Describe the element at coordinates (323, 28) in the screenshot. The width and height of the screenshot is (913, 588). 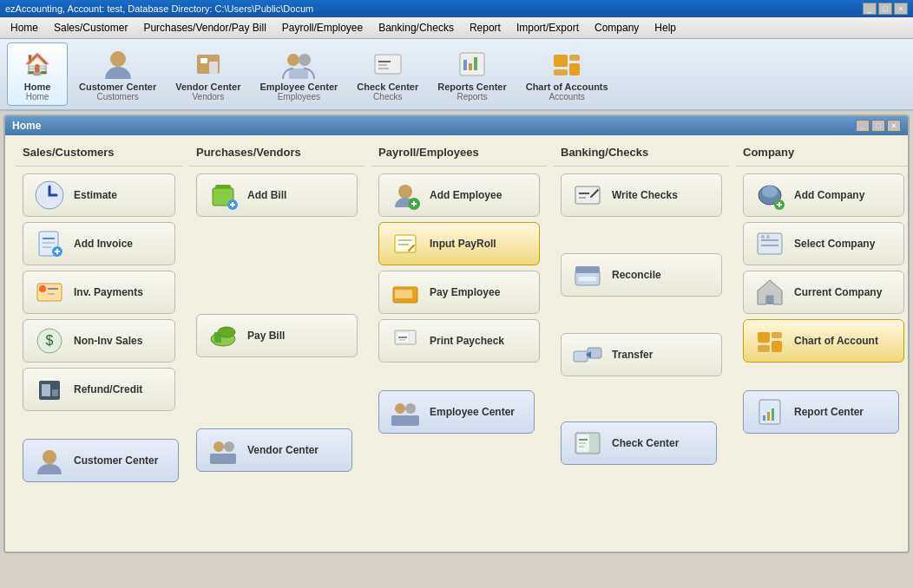
I see `menu-payroll: Payroll/Employee` at that location.